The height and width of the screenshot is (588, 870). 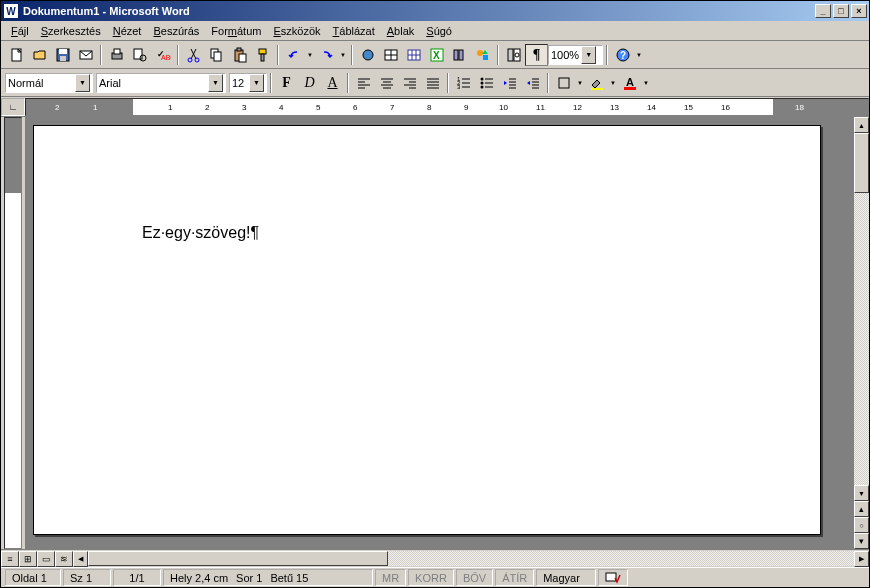 What do you see at coordinates (622, 55) in the screenshot?
I see `help-button: ?` at bounding box center [622, 55].